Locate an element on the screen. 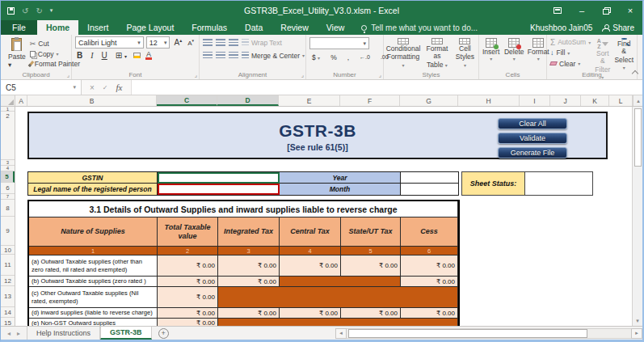 This screenshot has width=644, height=342. wrap-text-button: Wrap Text is located at coordinates (262, 42).